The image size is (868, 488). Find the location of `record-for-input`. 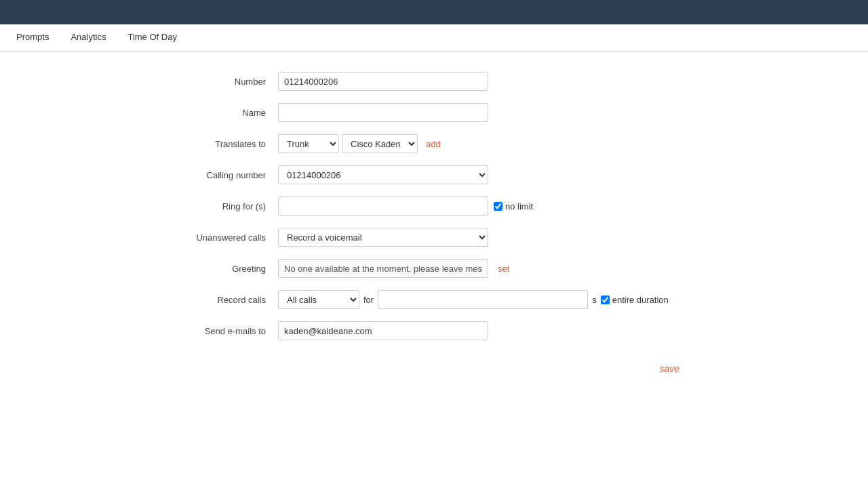

record-for-input is located at coordinates (483, 300).